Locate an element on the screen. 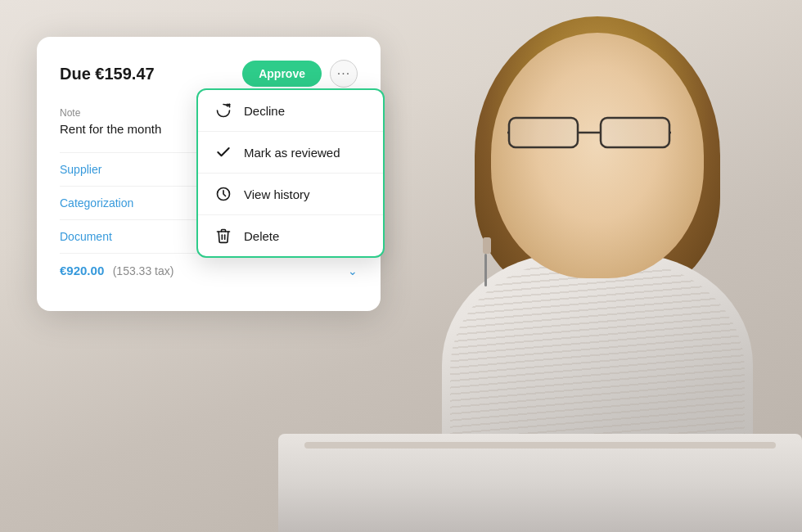  laptop is located at coordinates (540, 483).